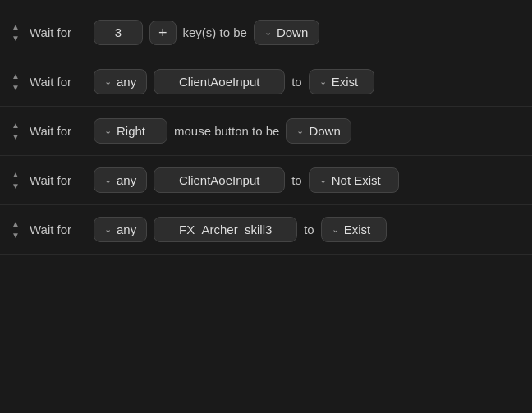 This screenshot has width=532, height=413. What do you see at coordinates (358, 230) in the screenshot?
I see `row5-exist-value: Exist` at bounding box center [358, 230].